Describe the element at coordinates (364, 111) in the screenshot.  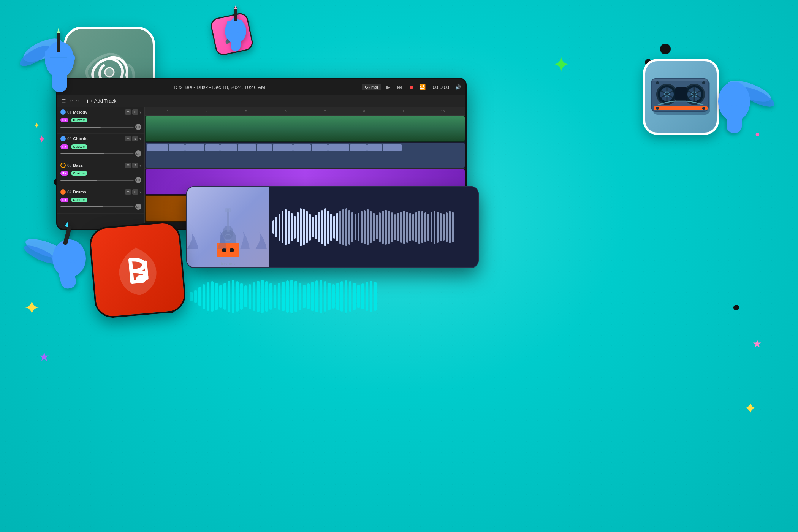
I see `ruler-8: 8` at that location.